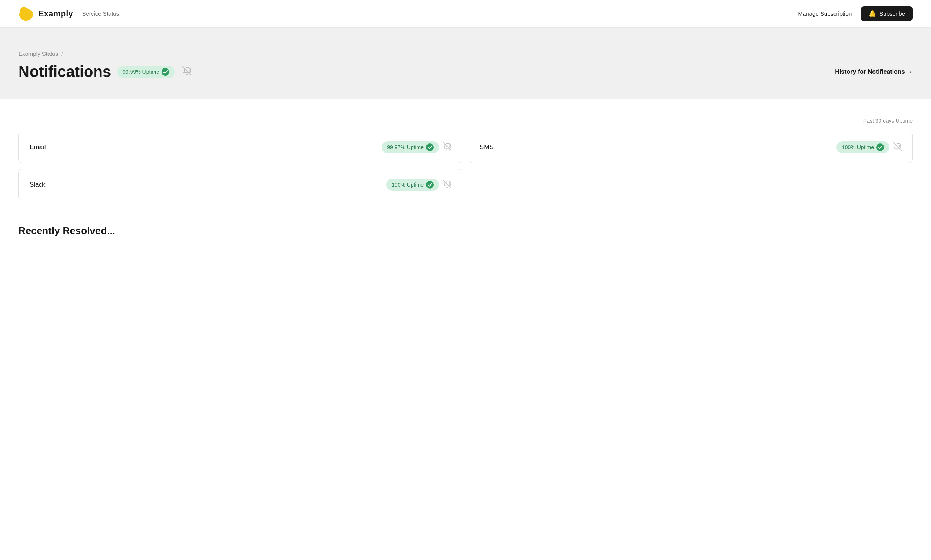  I want to click on check-icon-email, so click(430, 147).